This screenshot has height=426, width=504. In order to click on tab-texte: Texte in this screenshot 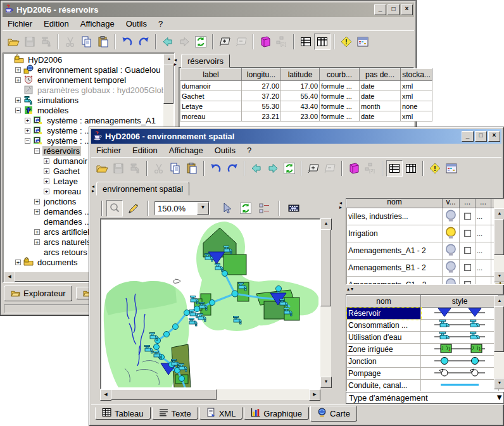, I will do `click(175, 413)`.